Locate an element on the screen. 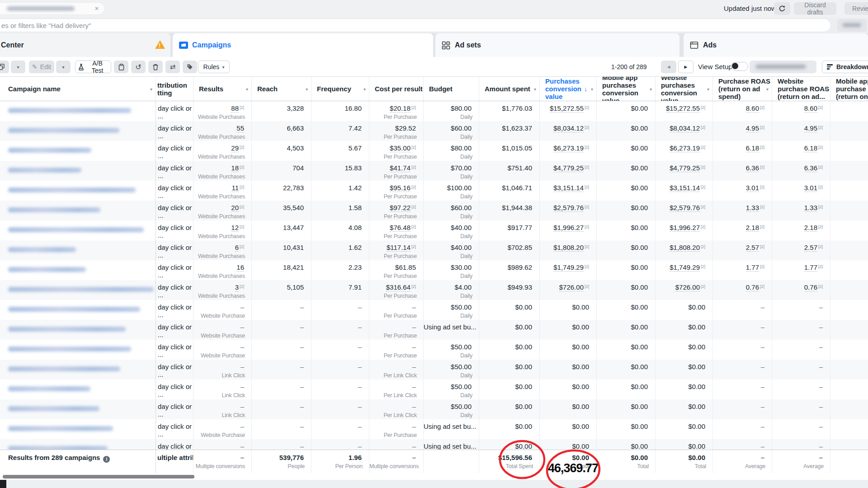 This screenshot has height=488, width=868. cell-value: – is located at coordinates (763, 387).